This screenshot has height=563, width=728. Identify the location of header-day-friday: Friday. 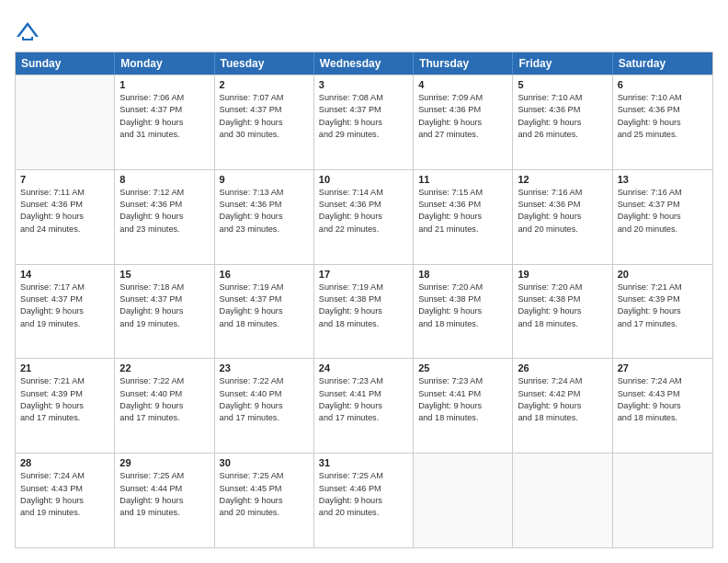
(563, 63).